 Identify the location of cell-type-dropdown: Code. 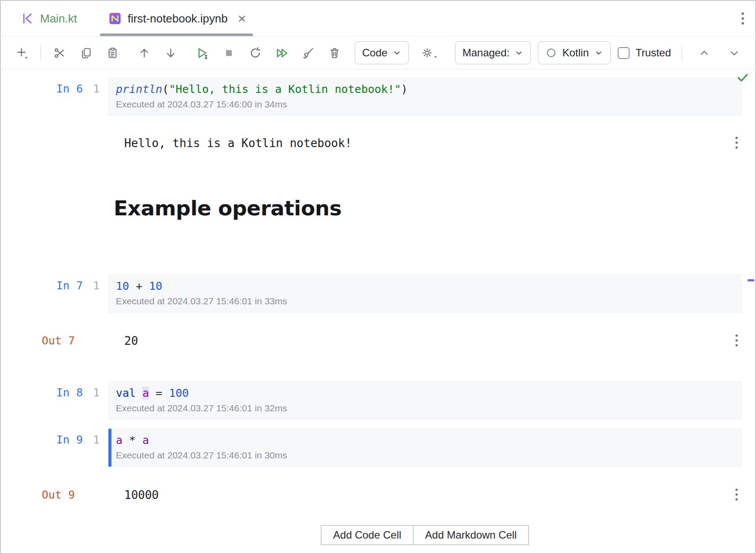
(382, 53).